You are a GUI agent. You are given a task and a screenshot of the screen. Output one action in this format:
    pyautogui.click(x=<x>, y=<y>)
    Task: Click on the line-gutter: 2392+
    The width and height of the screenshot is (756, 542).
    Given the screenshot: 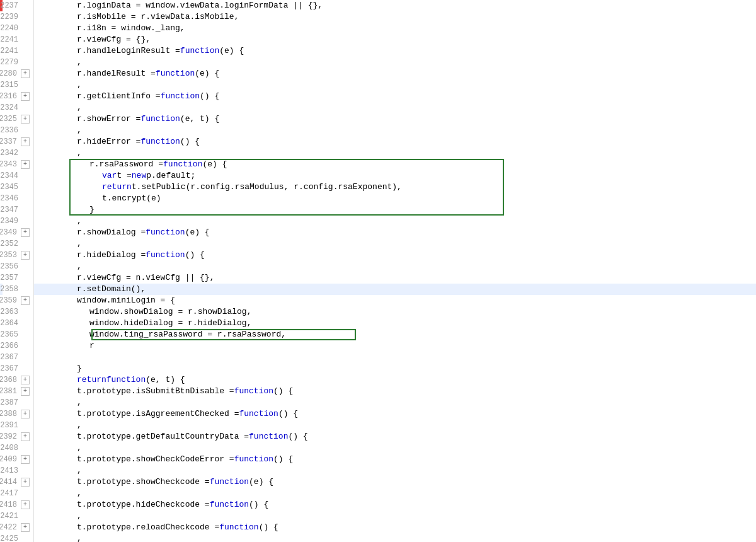 What is the action you would take?
    pyautogui.click(x=18, y=437)
    